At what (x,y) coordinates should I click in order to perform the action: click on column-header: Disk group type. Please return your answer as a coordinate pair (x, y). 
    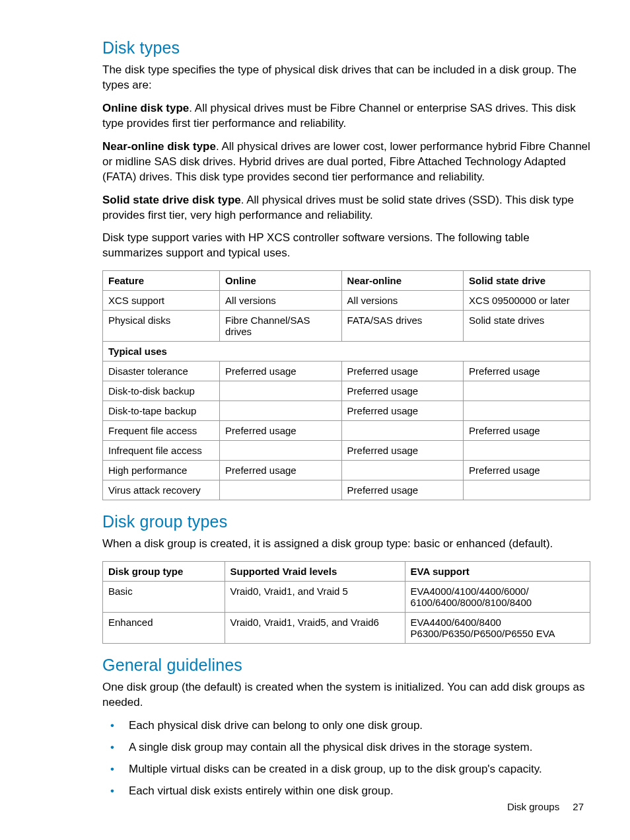
    Looking at the image, I should click on (164, 572).